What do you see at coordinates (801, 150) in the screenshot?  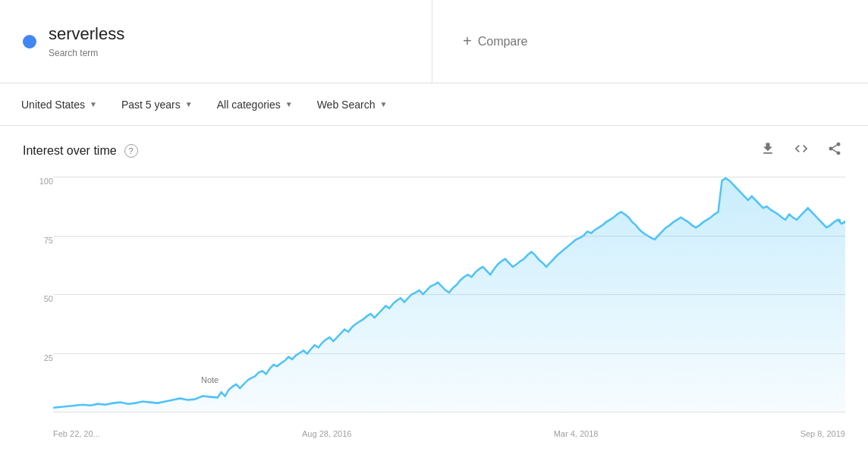 I see `chart-actions` at bounding box center [801, 150].